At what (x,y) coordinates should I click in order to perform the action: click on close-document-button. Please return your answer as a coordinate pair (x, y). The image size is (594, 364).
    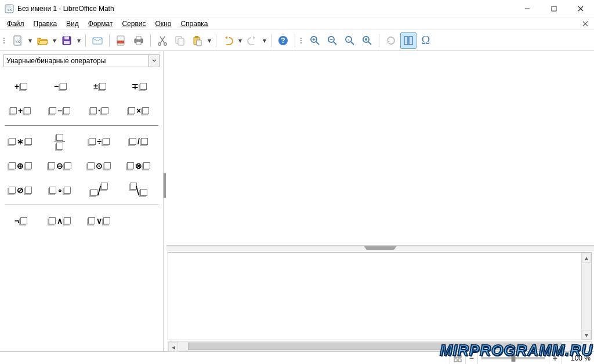
    Looking at the image, I should click on (585, 24).